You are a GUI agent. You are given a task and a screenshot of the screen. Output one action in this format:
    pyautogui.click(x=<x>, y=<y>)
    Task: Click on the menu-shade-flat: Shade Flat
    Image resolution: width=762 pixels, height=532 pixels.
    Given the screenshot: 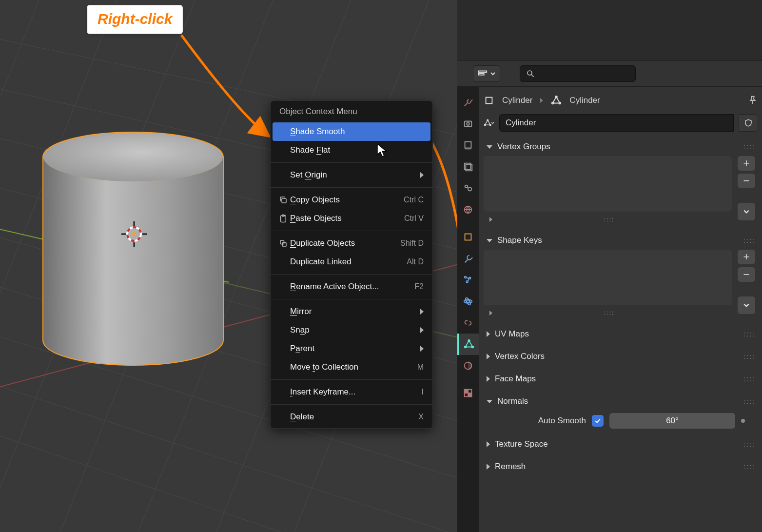 What is the action you would take?
    pyautogui.click(x=352, y=150)
    